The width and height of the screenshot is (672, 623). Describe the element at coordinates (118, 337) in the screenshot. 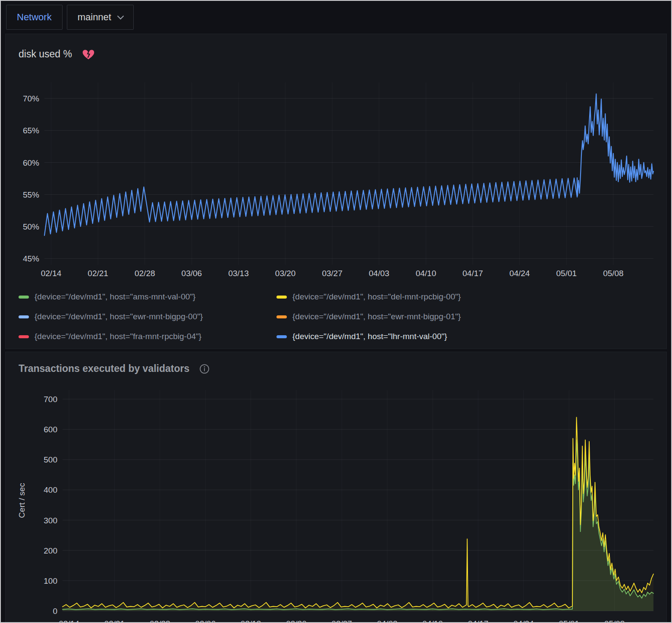

I see `legend-label: {device="/dev/md1", host="fra-mnt-rpcbig…` at that location.